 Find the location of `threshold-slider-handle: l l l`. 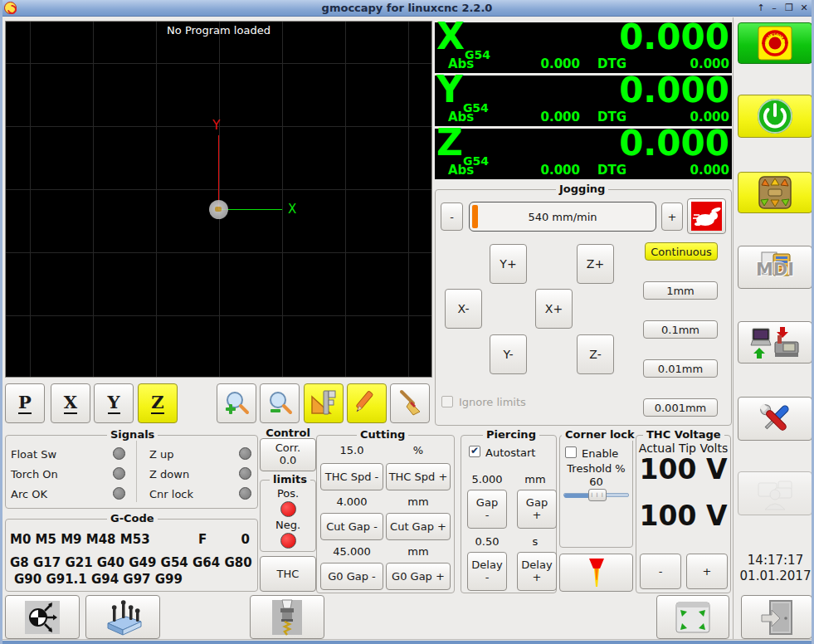

threshold-slider-handle: l l l is located at coordinates (597, 495).